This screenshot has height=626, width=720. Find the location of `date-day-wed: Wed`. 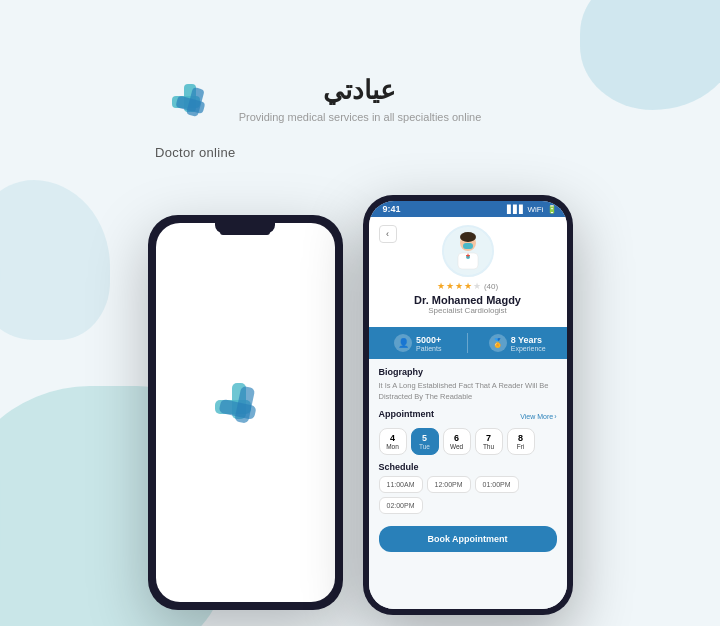

date-day-wed: Wed is located at coordinates (456, 446).